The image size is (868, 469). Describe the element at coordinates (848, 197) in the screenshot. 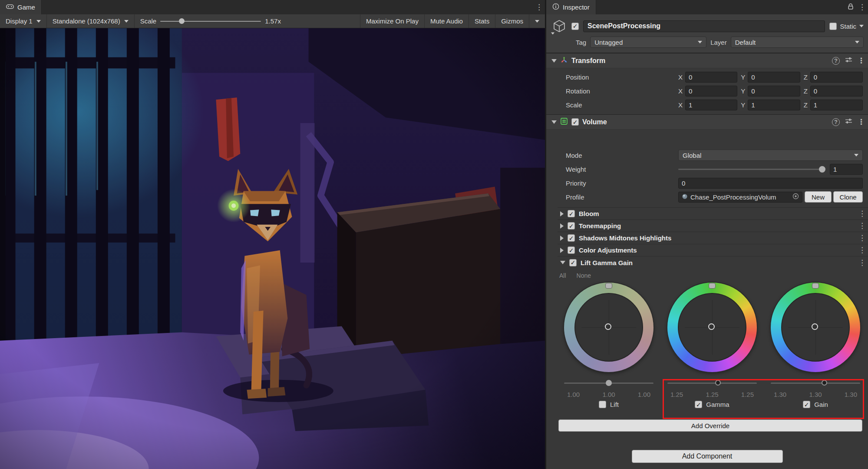

I see `profile-clone-button: Clone` at that location.